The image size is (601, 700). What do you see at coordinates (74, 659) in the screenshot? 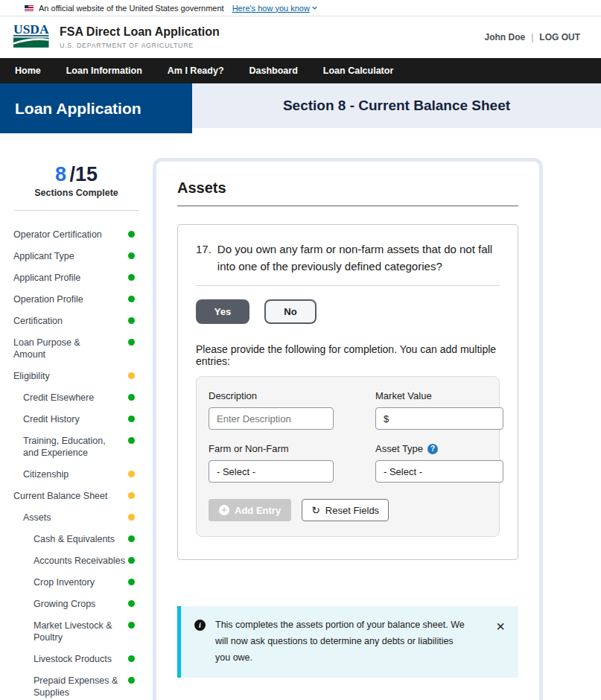
I see `sidebar-item-livestock-products: Livestock Products` at bounding box center [74, 659].